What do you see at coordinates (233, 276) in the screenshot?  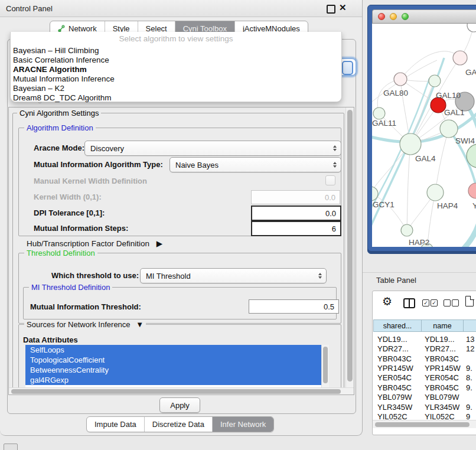 I see `which-threshold-combobox: MI Threshold` at bounding box center [233, 276].